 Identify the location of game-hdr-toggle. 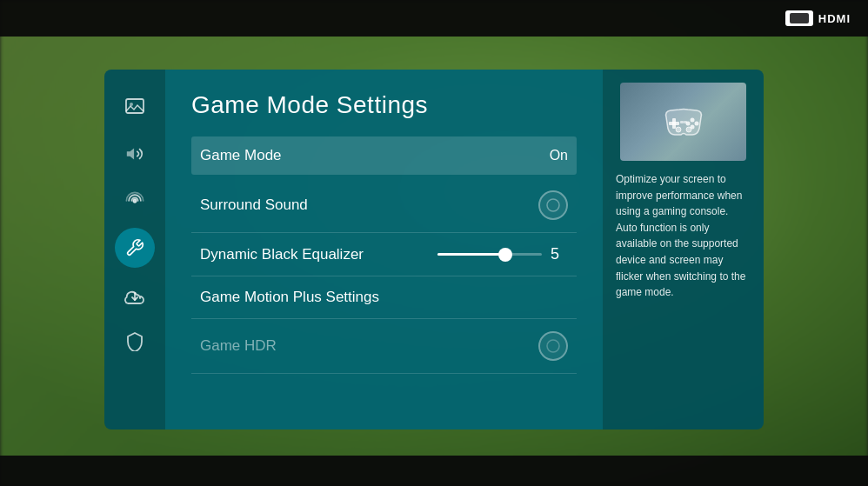
(553, 346).